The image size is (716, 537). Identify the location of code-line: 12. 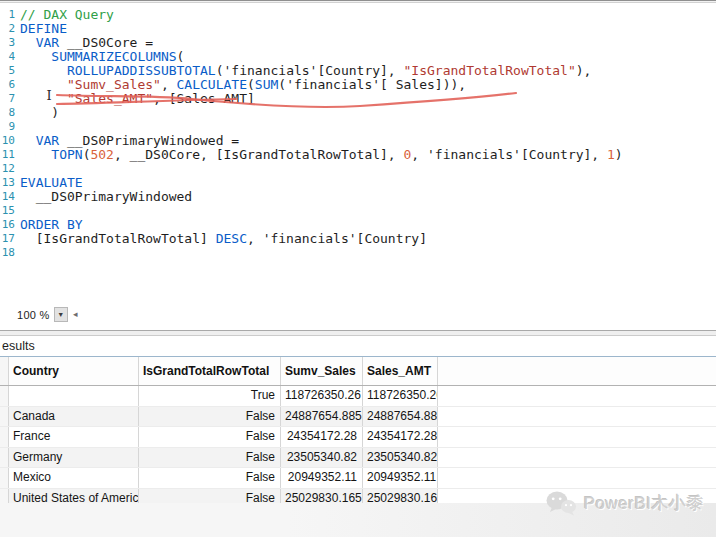
(358, 169).